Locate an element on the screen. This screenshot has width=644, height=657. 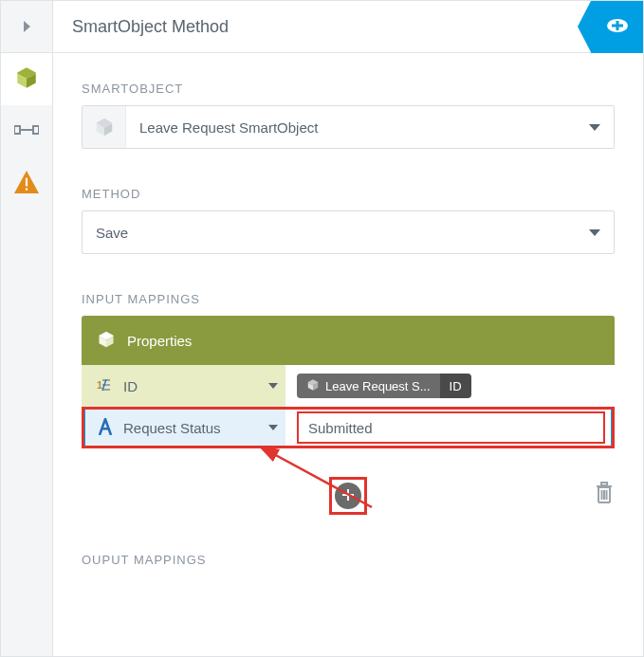
method-select: Save is located at coordinates (348, 232).